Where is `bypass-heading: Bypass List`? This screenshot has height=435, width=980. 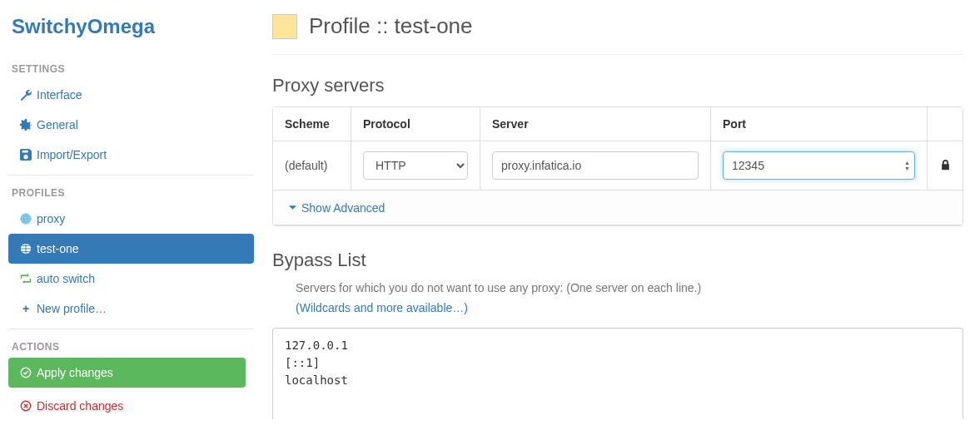 bypass-heading: Bypass List is located at coordinates (618, 260).